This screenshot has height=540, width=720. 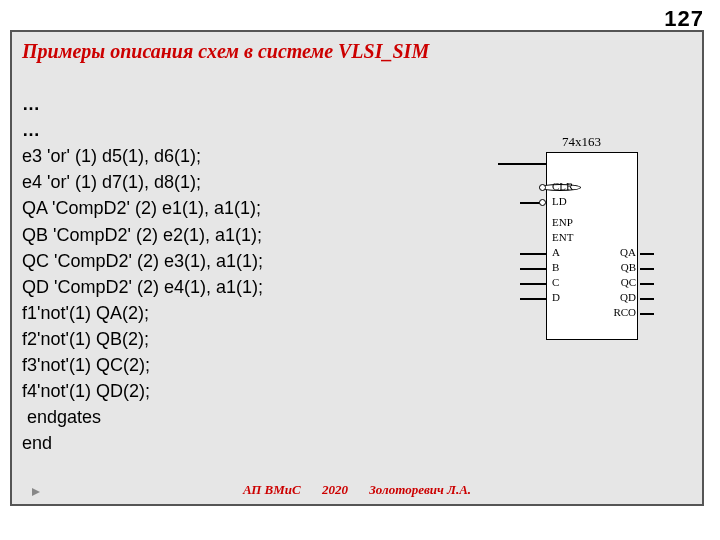 I want to click on code-line: endgates, so click(x=62, y=417).